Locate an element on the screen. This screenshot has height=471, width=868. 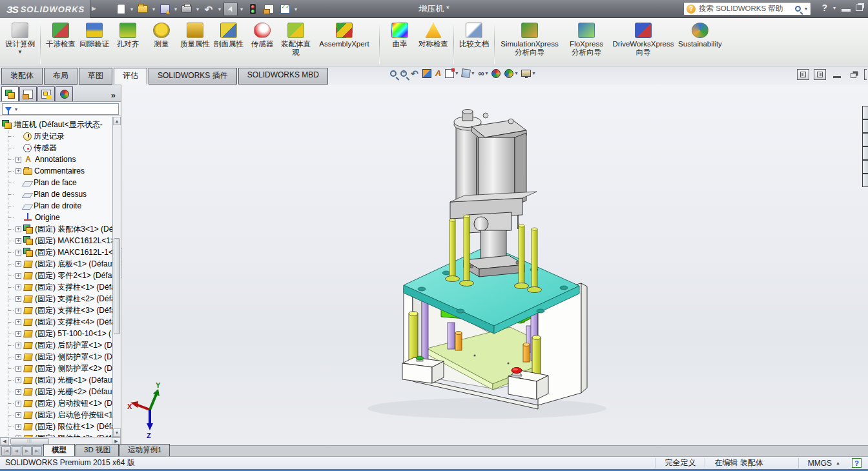
design-study-dropdown-arrow: ▼ is located at coordinates (20, 52).